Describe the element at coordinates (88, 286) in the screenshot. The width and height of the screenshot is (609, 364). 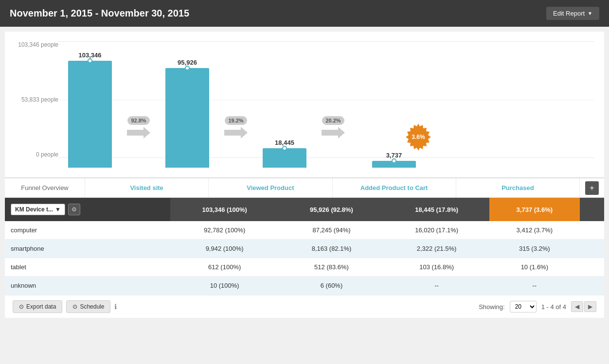
I see `device-name-cell: unknown` at that location.